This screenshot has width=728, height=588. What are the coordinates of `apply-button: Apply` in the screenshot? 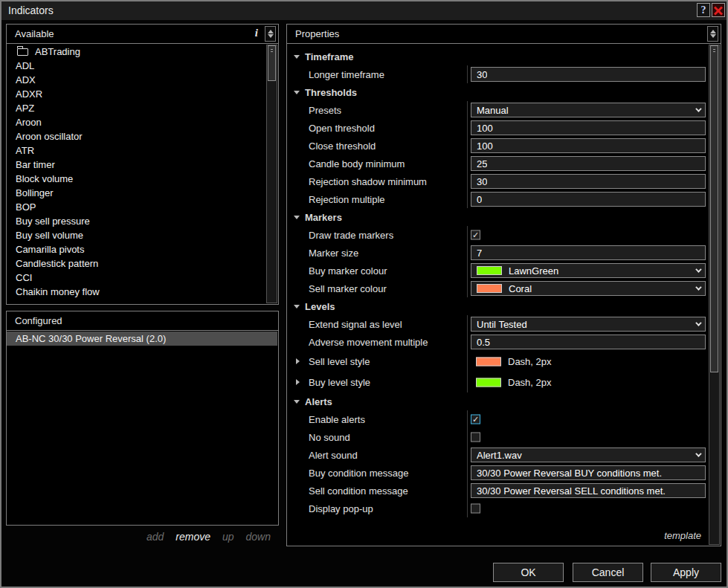 It's located at (686, 572).